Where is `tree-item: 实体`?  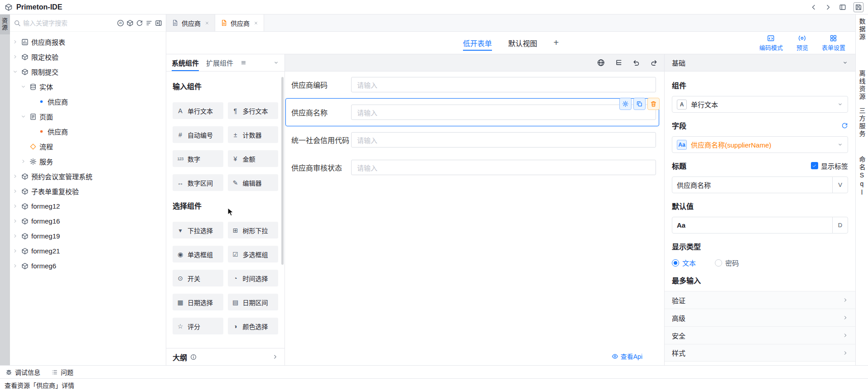
tree-item: 实体 is located at coordinates (88, 87).